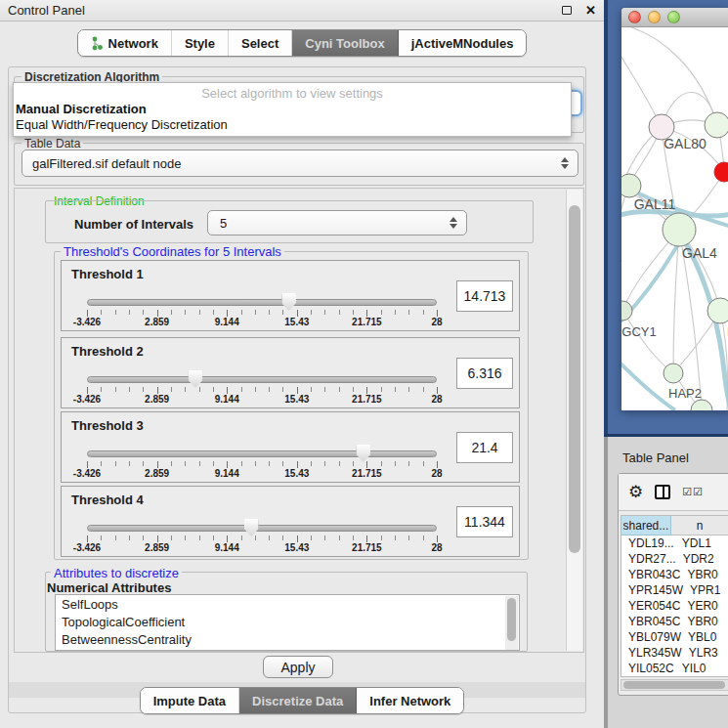 Image resolution: width=728 pixels, height=728 pixels. Describe the element at coordinates (717, 311) in the screenshot. I see `node-h` at that location.